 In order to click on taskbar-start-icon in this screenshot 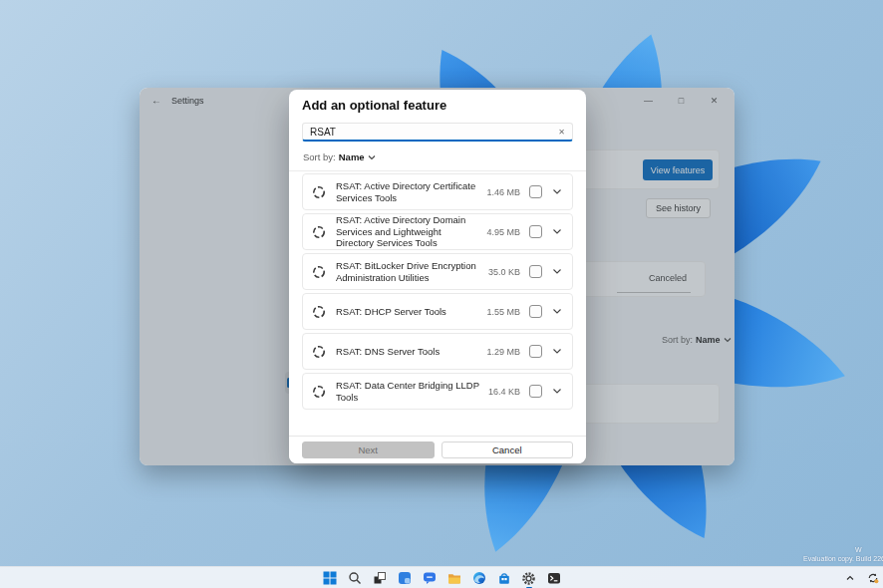, I will do `click(330, 578)`.